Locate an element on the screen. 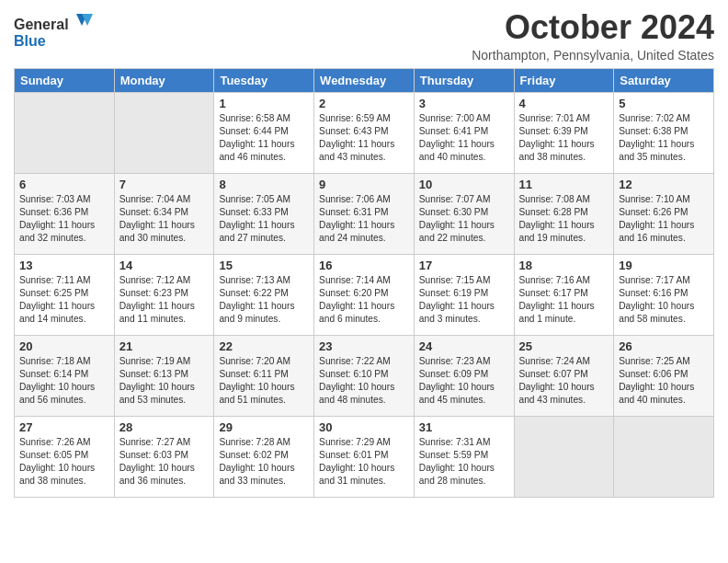 Image resolution: width=728 pixels, height=563 pixels. table-cell: 22Sunrise: 7:20 AM Sunset: 6:11 PM Dayli… is located at coordinates (265, 375).